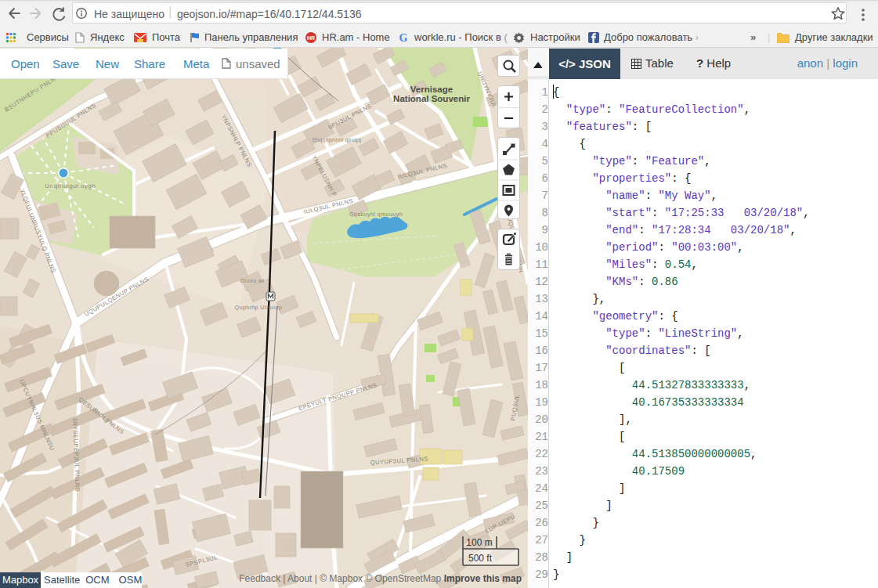 Image resolution: width=878 pixels, height=588 pixels. What do you see at coordinates (479, 543) in the screenshot?
I see `svg-text: 100 m` at bounding box center [479, 543].